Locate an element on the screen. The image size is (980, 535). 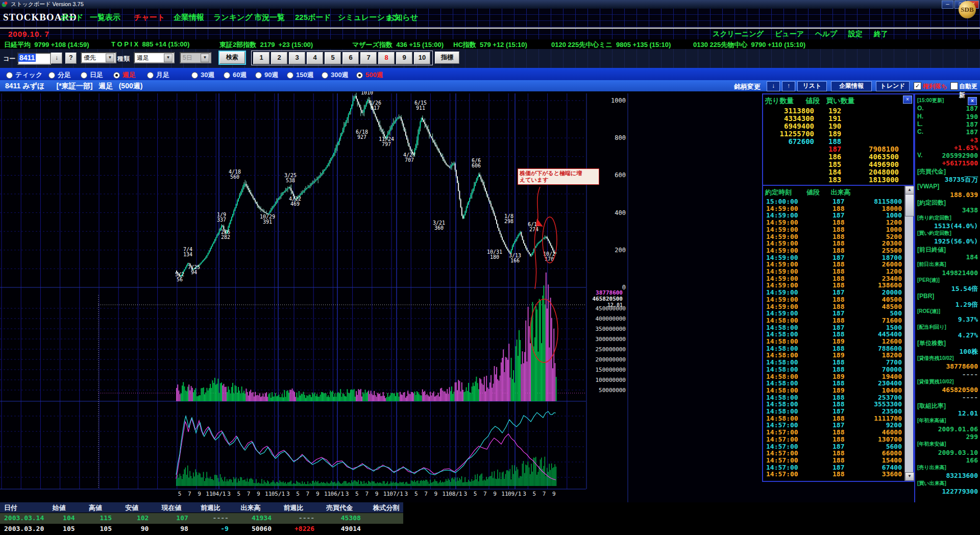
auto-update-checkbox is located at coordinates (954, 86).